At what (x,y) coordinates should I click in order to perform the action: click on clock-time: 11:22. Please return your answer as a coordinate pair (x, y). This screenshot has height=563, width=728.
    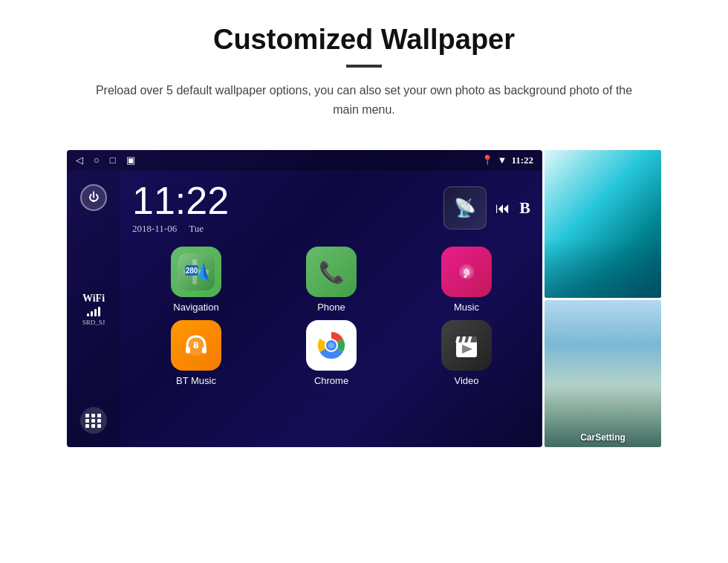
    Looking at the image, I should click on (282, 201).